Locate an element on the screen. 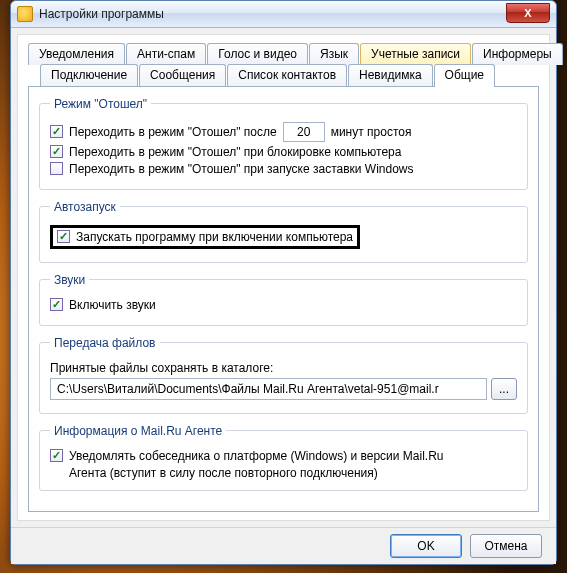  label-away-lock: Переходить в режим "Отошел" при блокиров… is located at coordinates (235, 152).